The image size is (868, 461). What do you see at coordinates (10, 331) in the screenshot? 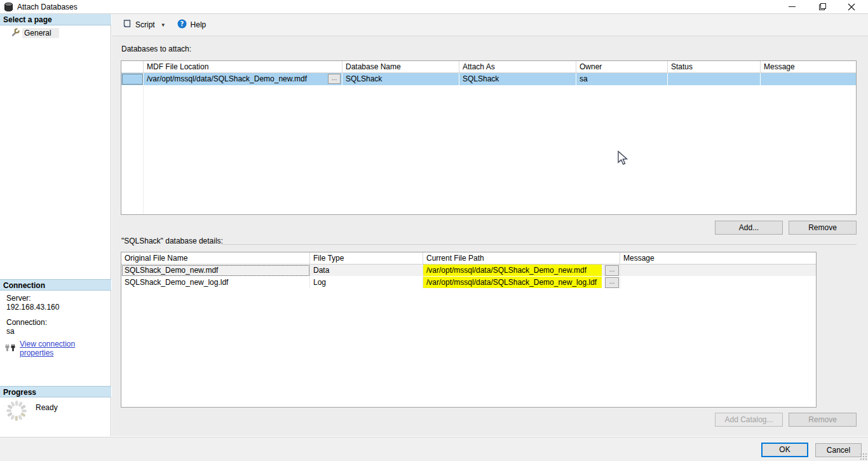
I see `connection-value: sa` at bounding box center [10, 331].